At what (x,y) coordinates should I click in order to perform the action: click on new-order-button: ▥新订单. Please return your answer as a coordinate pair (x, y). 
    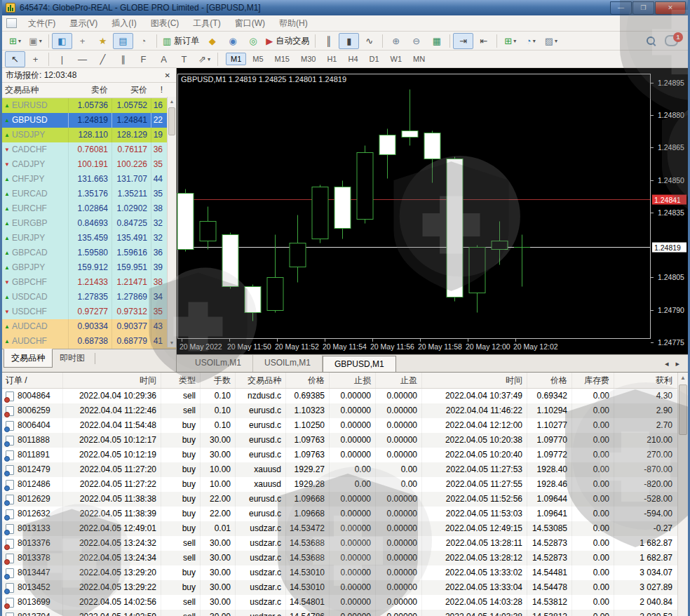
    Looking at the image, I should click on (181, 41).